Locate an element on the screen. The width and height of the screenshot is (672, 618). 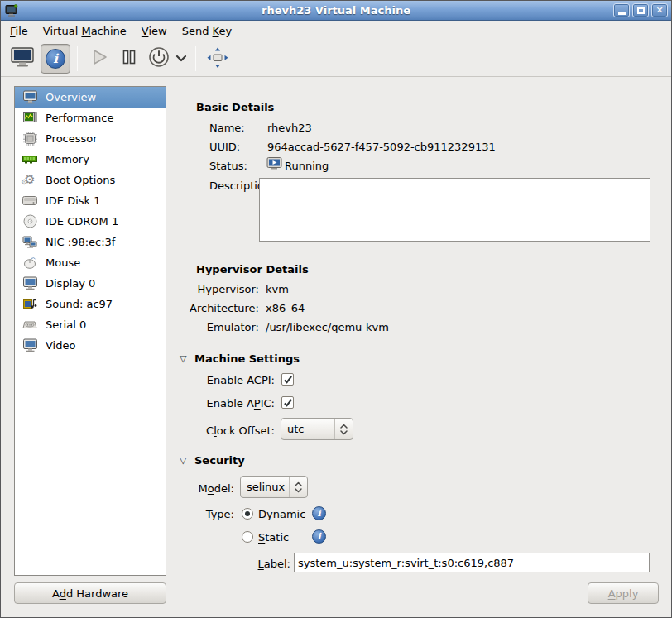
basic-details-header: Basic Details is located at coordinates (235, 108).